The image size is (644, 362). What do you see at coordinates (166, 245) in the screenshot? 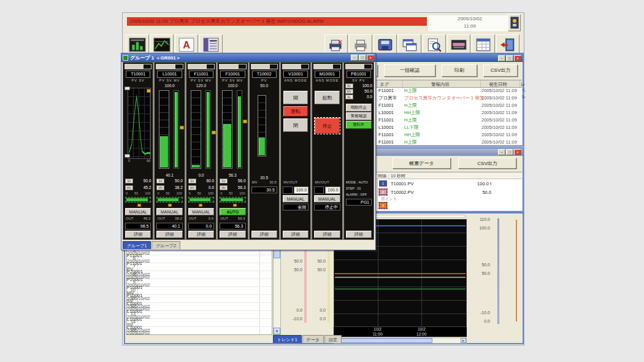
I see `tab-2: グループ2` at bounding box center [166, 245].